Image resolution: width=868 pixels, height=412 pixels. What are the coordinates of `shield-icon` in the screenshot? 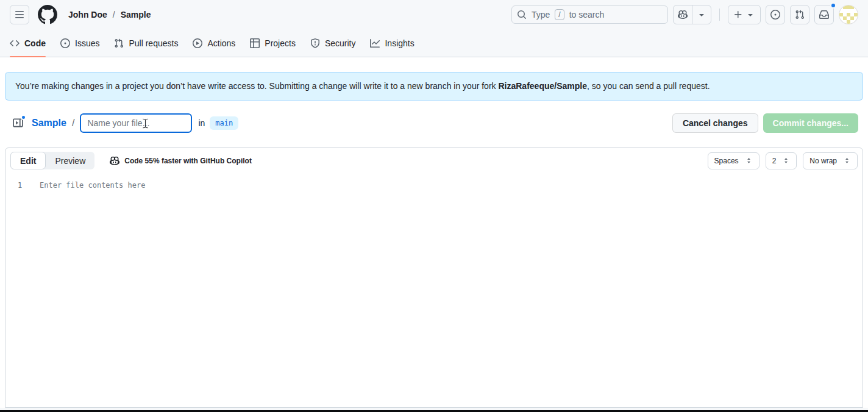 It's located at (315, 43).